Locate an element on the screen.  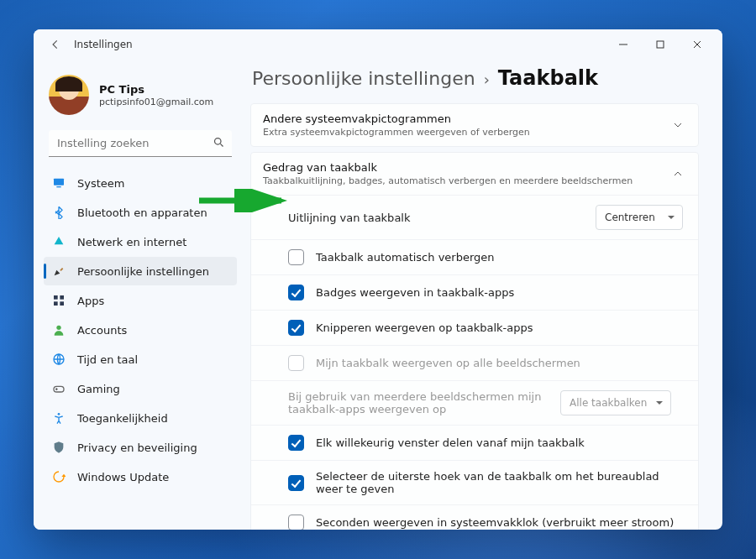
sidebar-item-label: Bluetooth en apparaten is located at coordinates (143, 213).